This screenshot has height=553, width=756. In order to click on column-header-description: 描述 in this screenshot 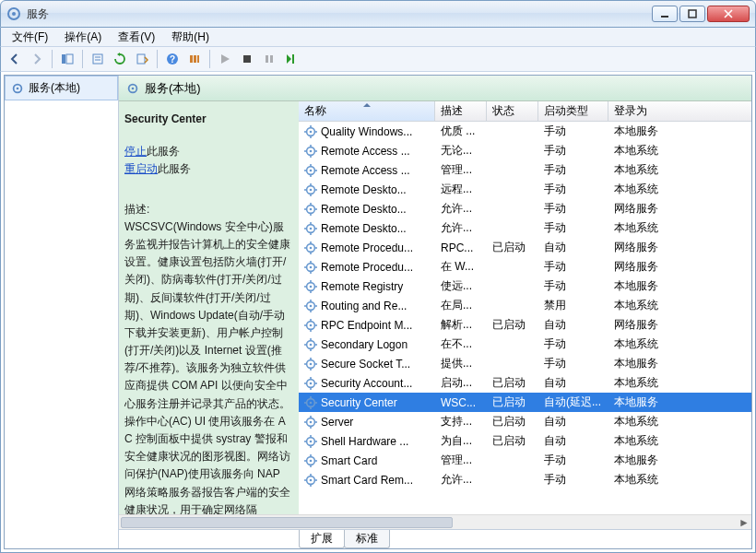, I will do `click(461, 111)`.